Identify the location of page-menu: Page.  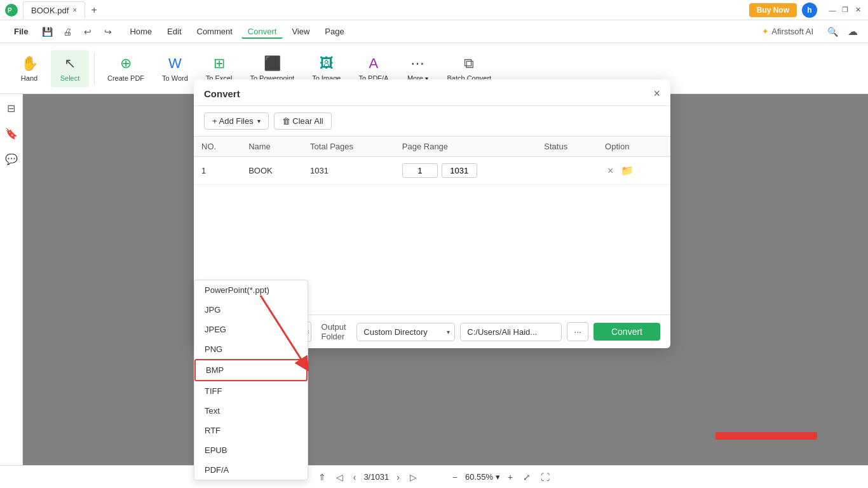
(334, 32).